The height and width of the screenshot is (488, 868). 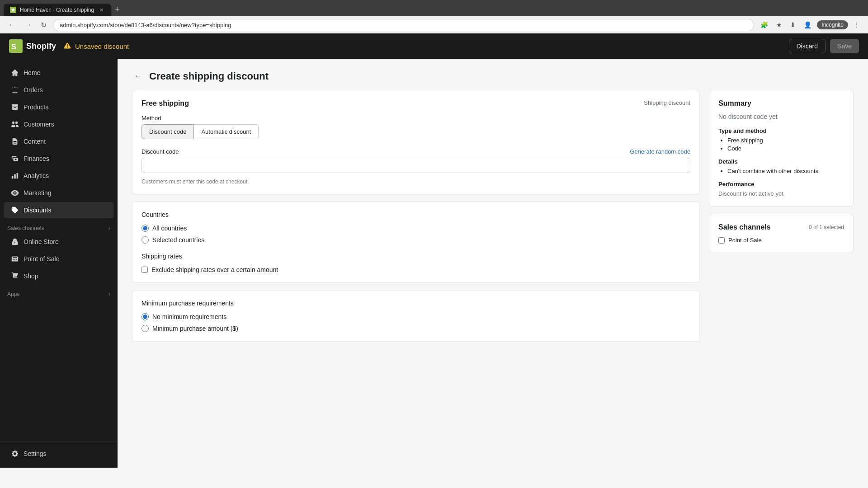 What do you see at coordinates (59, 210) in the screenshot?
I see `sidebar-item-discounts: Discounts` at bounding box center [59, 210].